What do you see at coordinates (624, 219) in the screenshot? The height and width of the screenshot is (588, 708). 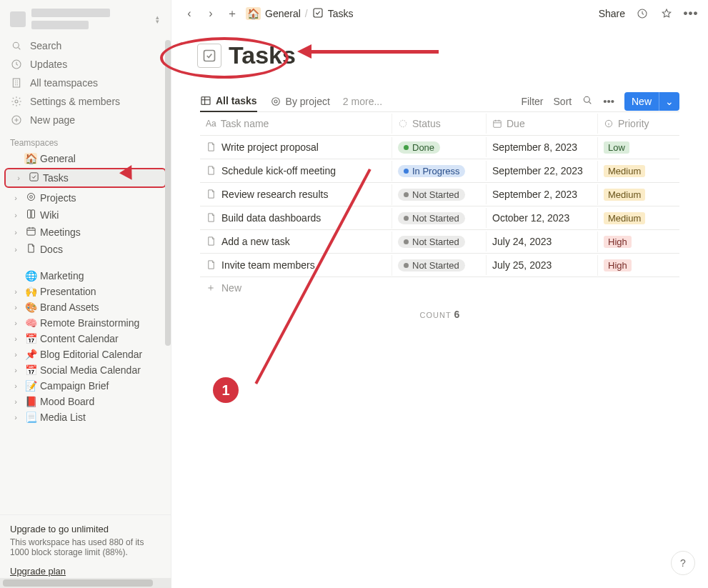 I see `priority-badge: Medium` at bounding box center [624, 219].